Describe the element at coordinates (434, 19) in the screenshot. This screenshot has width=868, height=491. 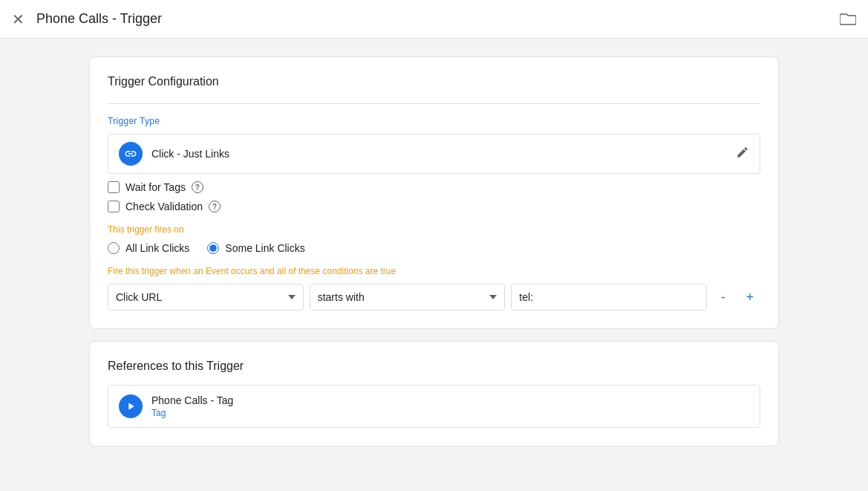
I see `header: ✕ Phone Calls - Trigger` at that location.